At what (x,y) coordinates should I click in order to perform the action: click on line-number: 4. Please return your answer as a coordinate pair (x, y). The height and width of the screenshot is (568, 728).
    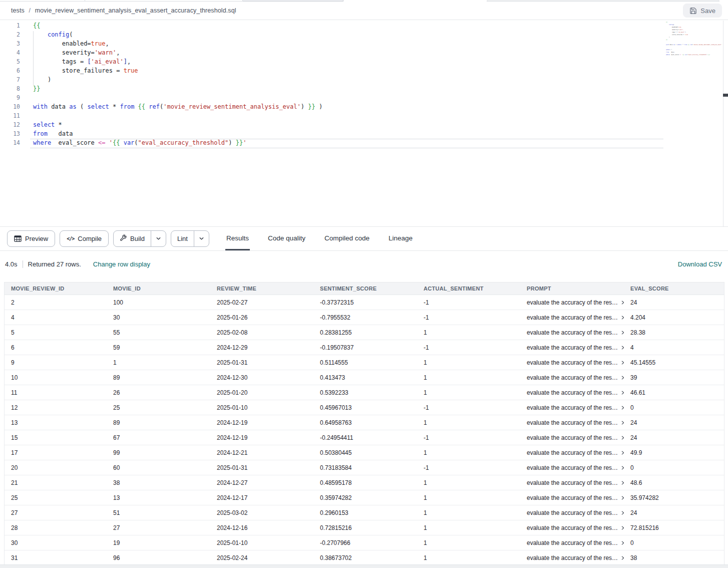
    Looking at the image, I should click on (10, 54).